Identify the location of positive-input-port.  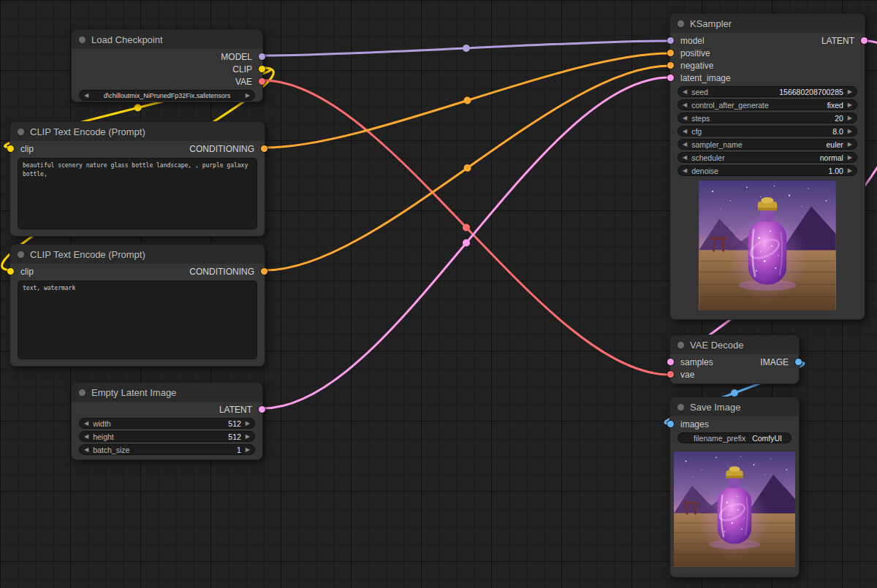
(671, 53).